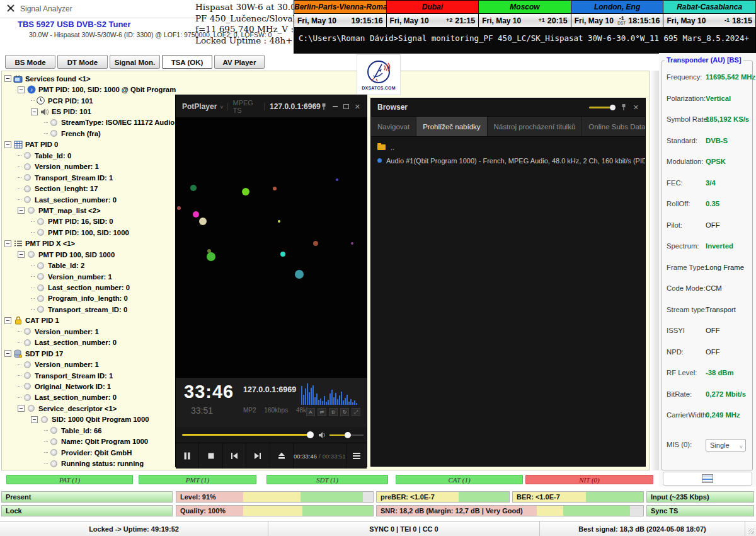 The image size is (756, 536). What do you see at coordinates (58, 79) in the screenshot?
I see `tree-item-label: Services found <1>` at bounding box center [58, 79].